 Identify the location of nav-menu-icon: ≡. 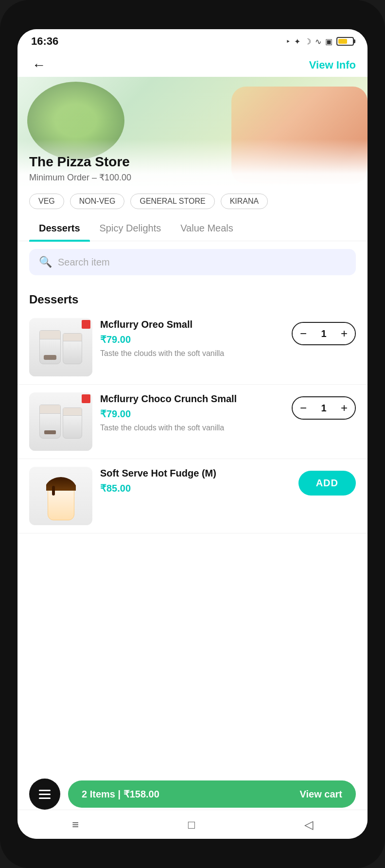
(75, 825).